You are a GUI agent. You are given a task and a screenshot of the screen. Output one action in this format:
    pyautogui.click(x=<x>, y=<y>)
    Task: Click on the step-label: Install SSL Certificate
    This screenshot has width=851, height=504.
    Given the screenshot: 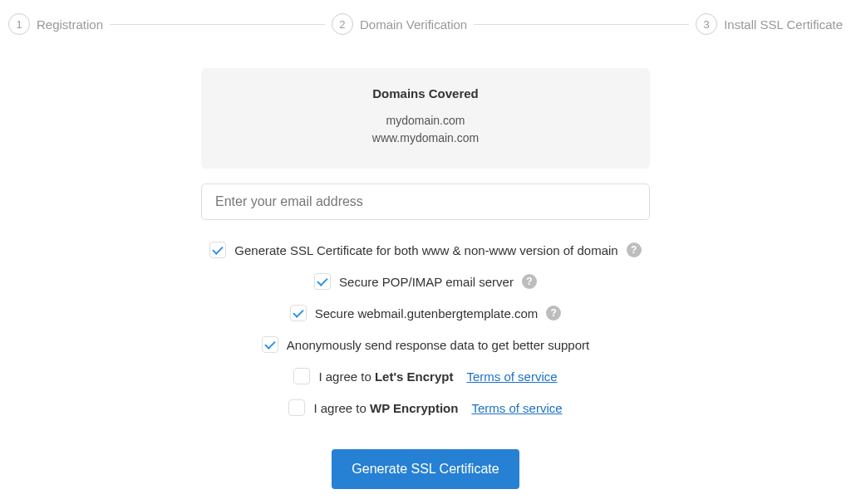 What is the action you would take?
    pyautogui.click(x=783, y=25)
    